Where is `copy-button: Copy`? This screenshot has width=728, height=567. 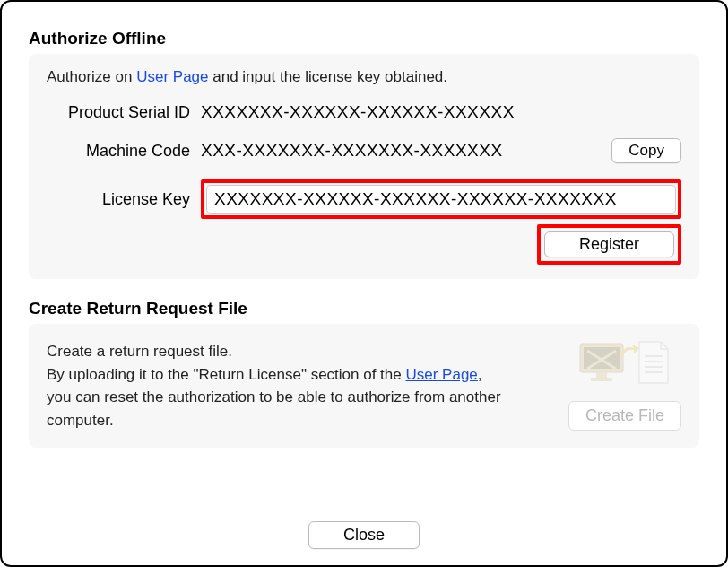
copy-button: Copy is located at coordinates (646, 151).